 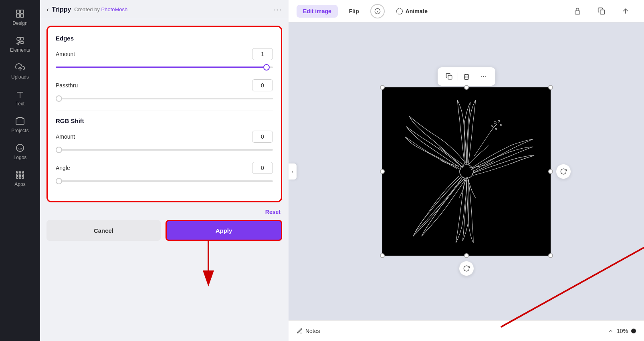 What do you see at coordinates (551, 87) in the screenshot?
I see `handle-top-right` at bounding box center [551, 87].